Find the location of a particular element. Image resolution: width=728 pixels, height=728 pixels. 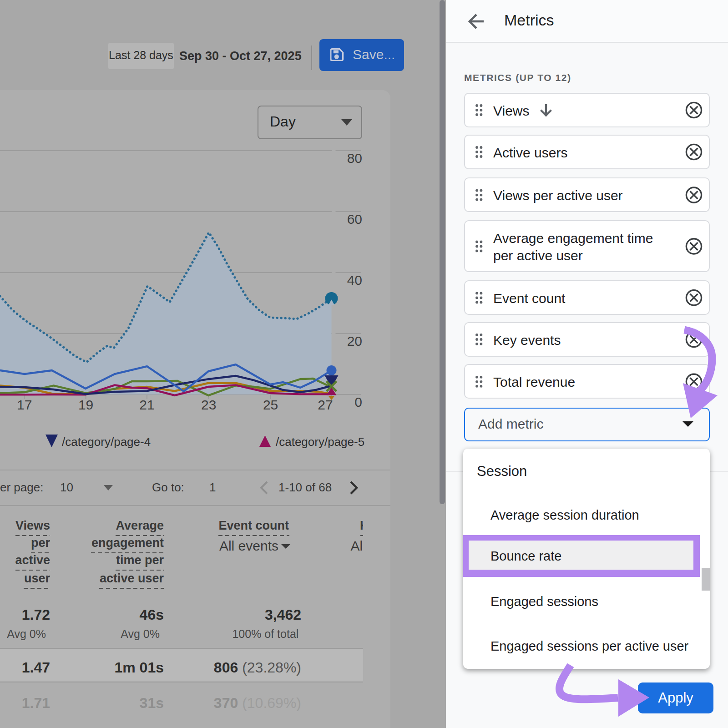

svg-text: 40 is located at coordinates (355, 280).